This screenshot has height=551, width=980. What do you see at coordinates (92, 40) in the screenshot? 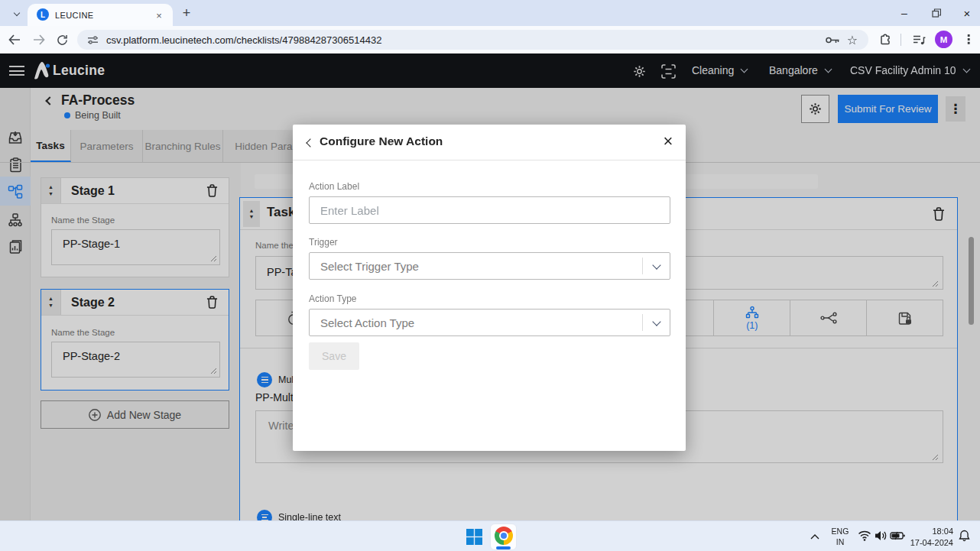
I see `site-settings-icon` at bounding box center [92, 40].